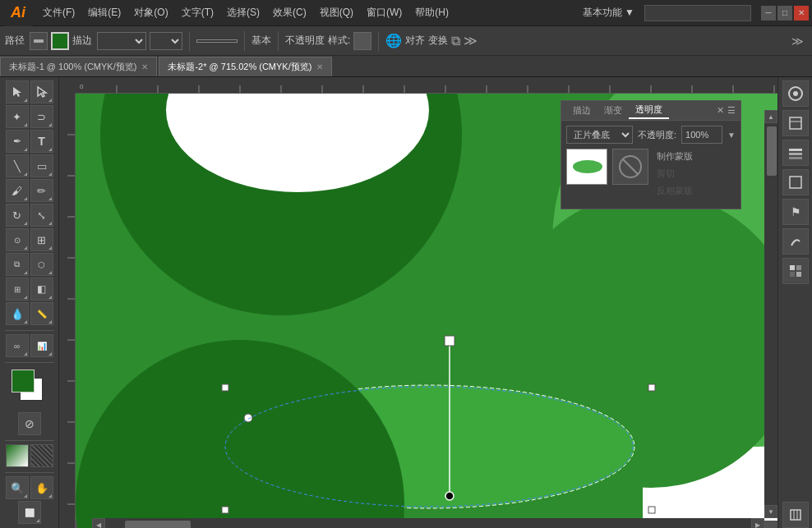  I want to click on workspace-label: 基本功能 ▼, so click(608, 13).